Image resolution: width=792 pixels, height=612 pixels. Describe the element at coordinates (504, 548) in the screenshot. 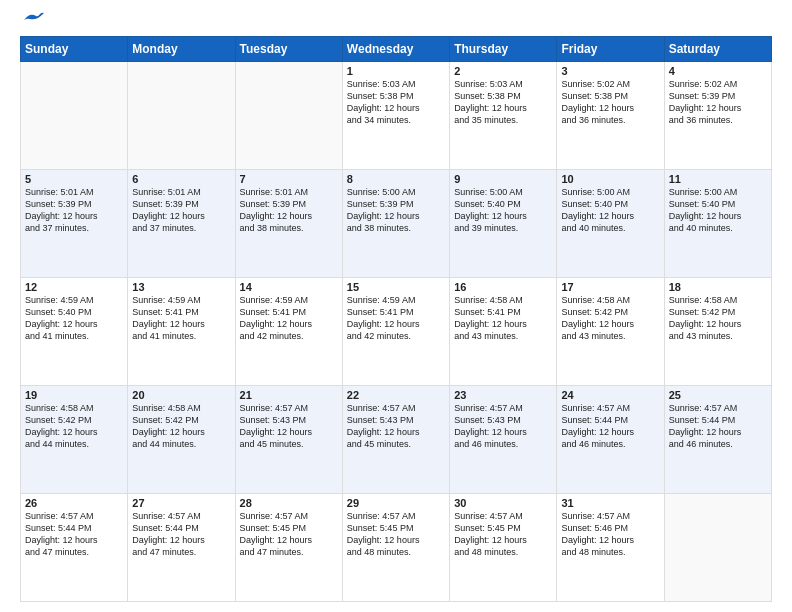

I see `calendar-cell: 30Sunrise: 4:57 AMSunset: 5:45 PMDayligh…` at that location.